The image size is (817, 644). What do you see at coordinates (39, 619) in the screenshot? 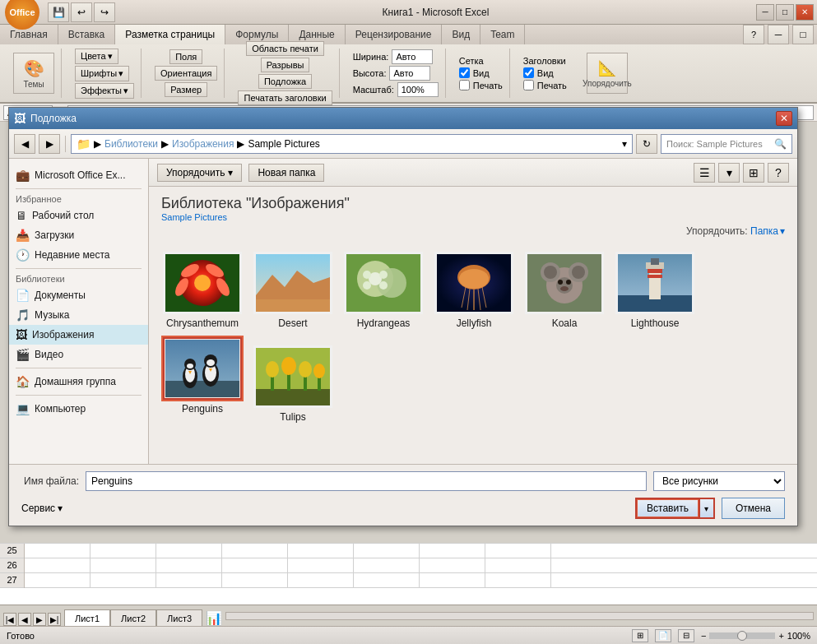
I see `sheet-scroll-next: ▶` at bounding box center [39, 619].